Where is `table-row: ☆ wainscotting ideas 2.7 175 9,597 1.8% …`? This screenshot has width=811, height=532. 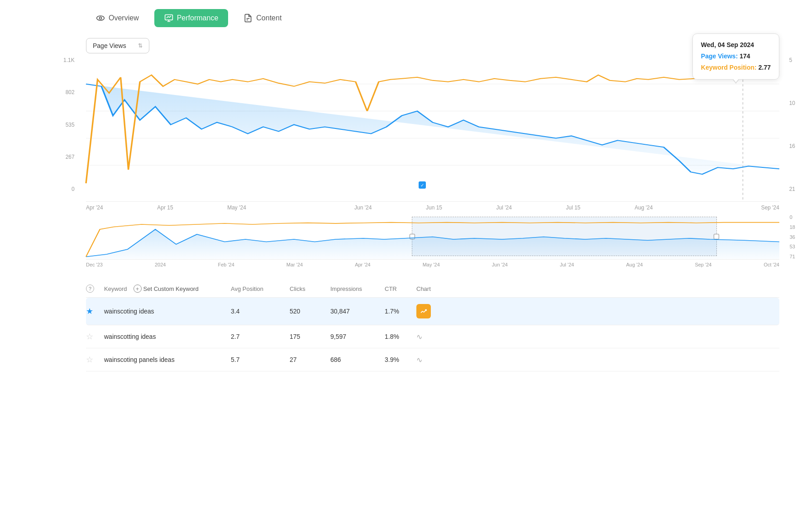 table-row: ☆ wainscotting ideas 2.7 175 9,597 1.8% … is located at coordinates (433, 337).